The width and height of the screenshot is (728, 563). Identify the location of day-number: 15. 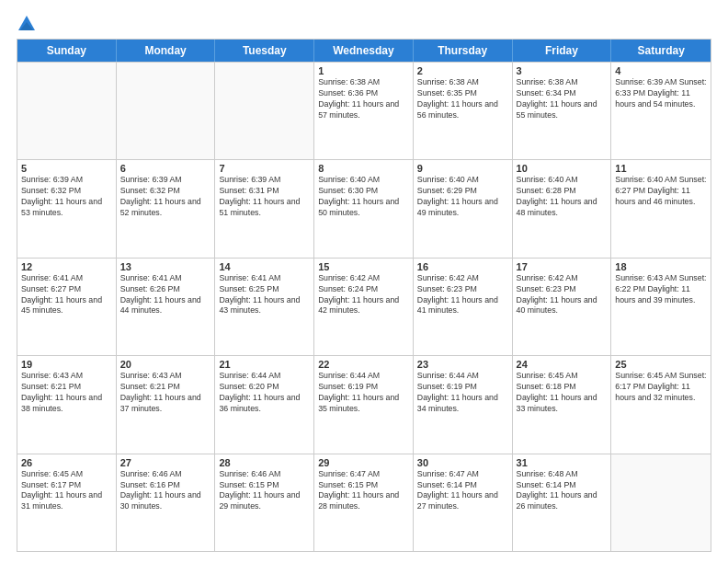
(364, 267).